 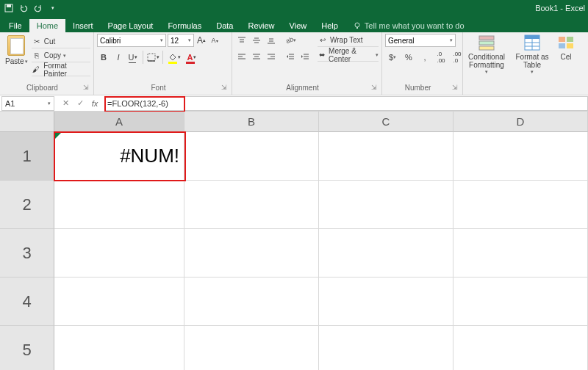 What do you see at coordinates (251, 204) in the screenshot?
I see `cell-b2` at bounding box center [251, 204].